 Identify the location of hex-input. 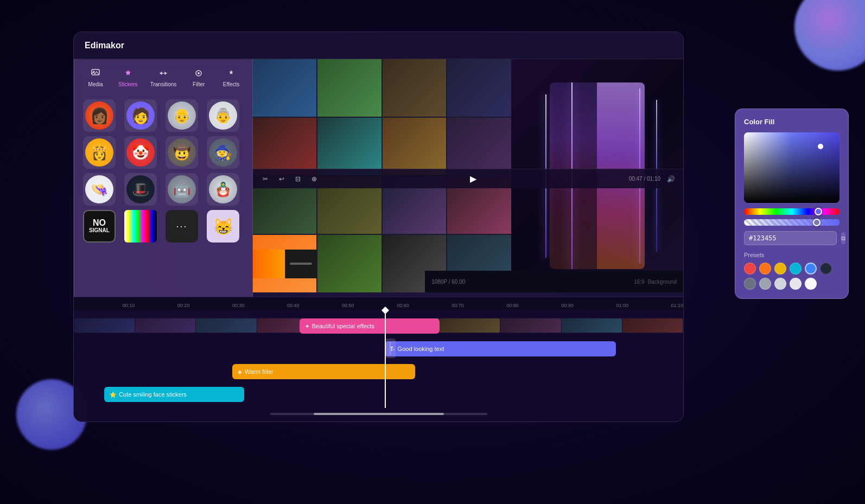
(790, 238).